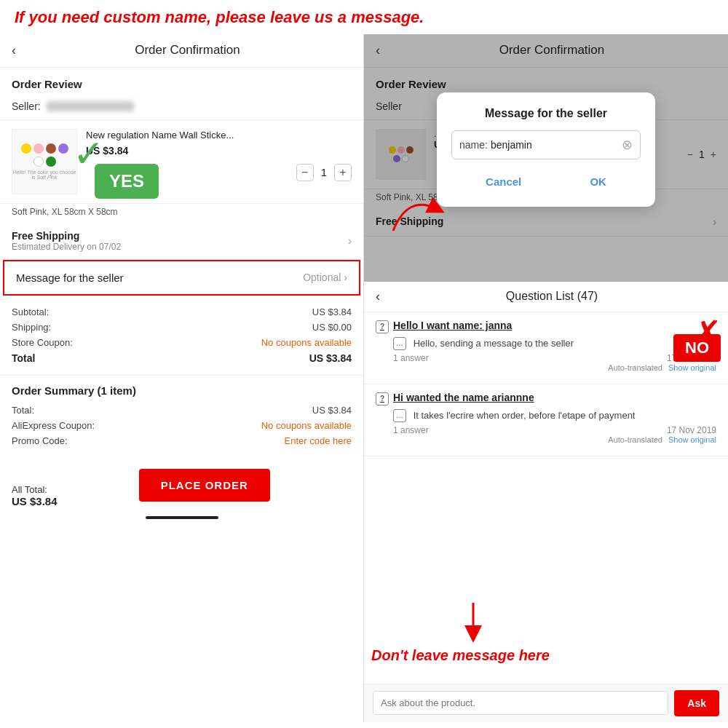  I want to click on q-icon-1: ?, so click(382, 327).